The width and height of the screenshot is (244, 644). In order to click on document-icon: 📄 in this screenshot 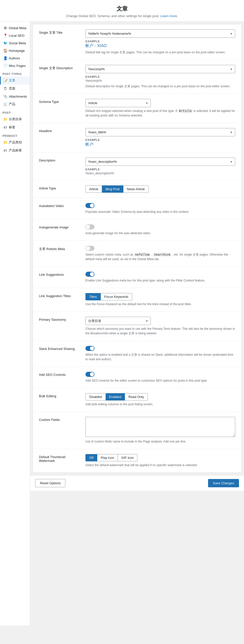, I will do `click(5, 66)`.